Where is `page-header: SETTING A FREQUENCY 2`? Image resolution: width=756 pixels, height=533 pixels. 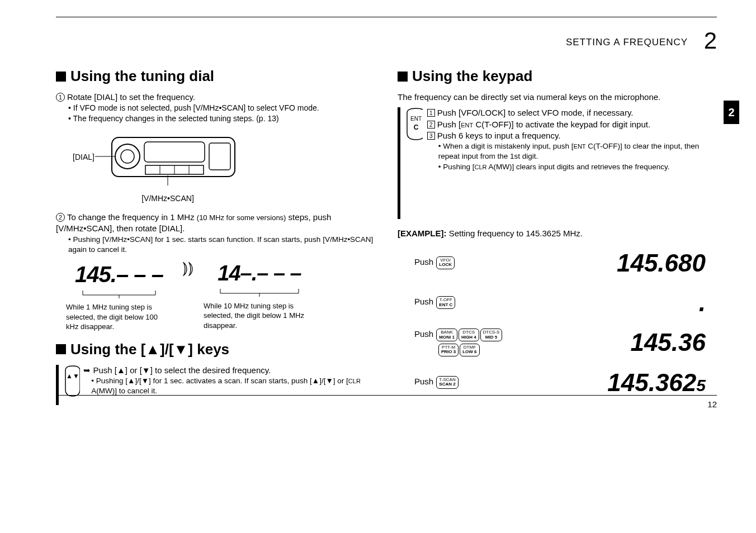 page-header: SETTING A FREQUENCY 2 is located at coordinates (386, 41).